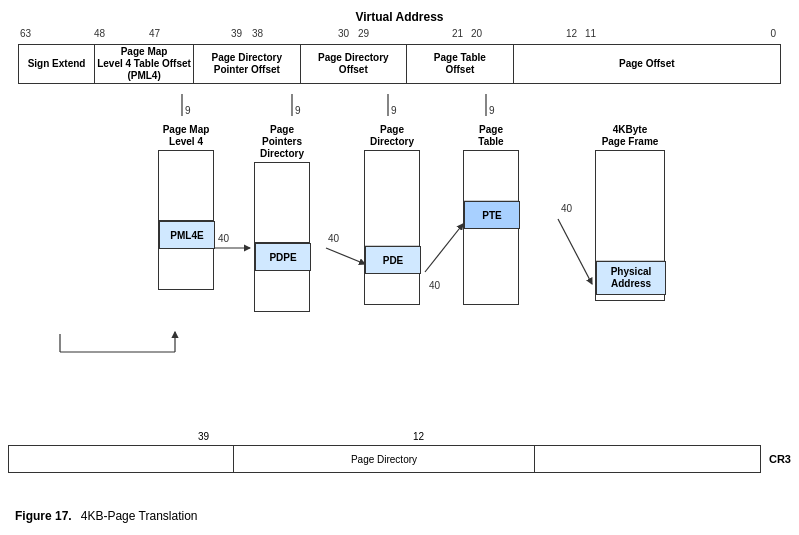 Image resolution: width=799 pixels, height=535 pixels. Describe the element at coordinates (26, 34) in the screenshot. I see `bit-63: 63` at that location.